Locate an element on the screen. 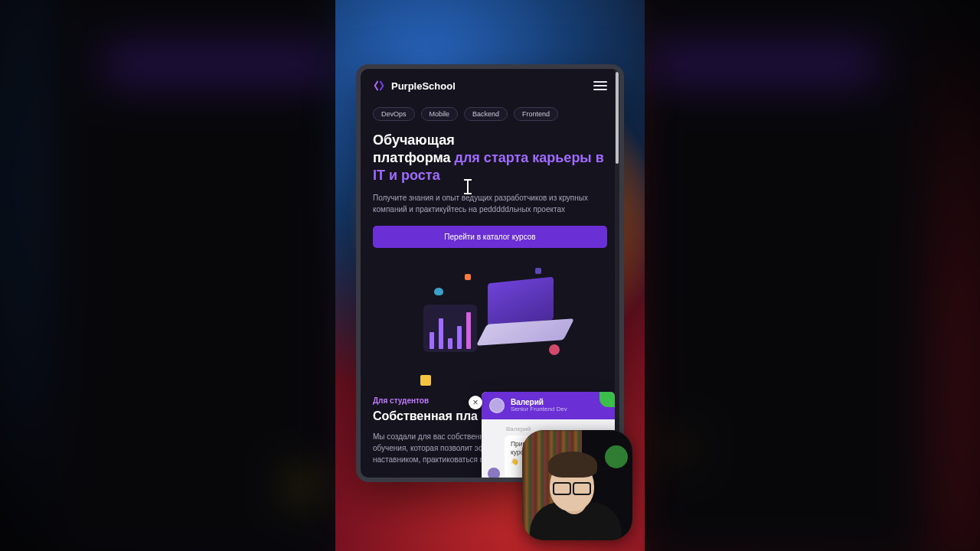 This screenshot has width=980, height=551. section-body: Мы создали для вас собственную обучения,… is located at coordinates (436, 448).